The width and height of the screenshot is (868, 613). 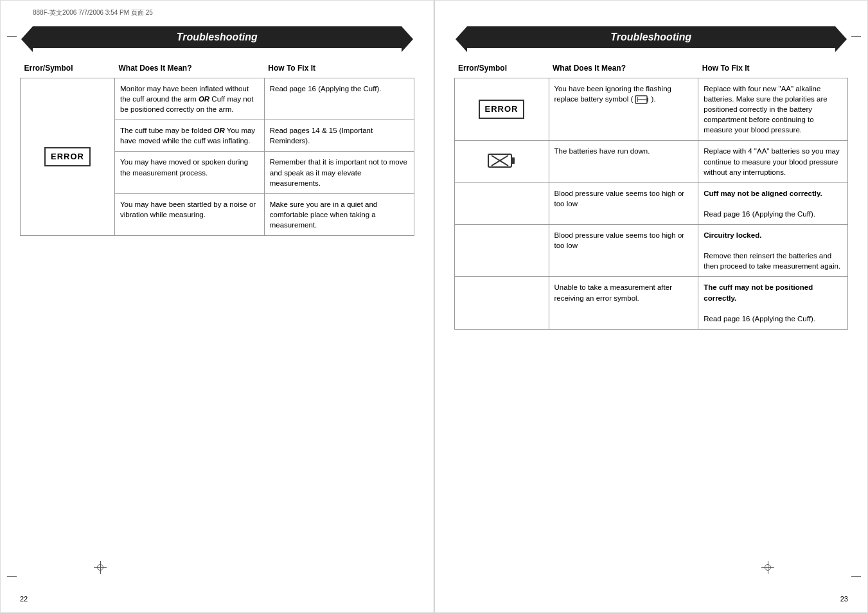 I want to click on fix-cell-4: Make sure you are in a quiet and comfort…, so click(x=339, y=215).